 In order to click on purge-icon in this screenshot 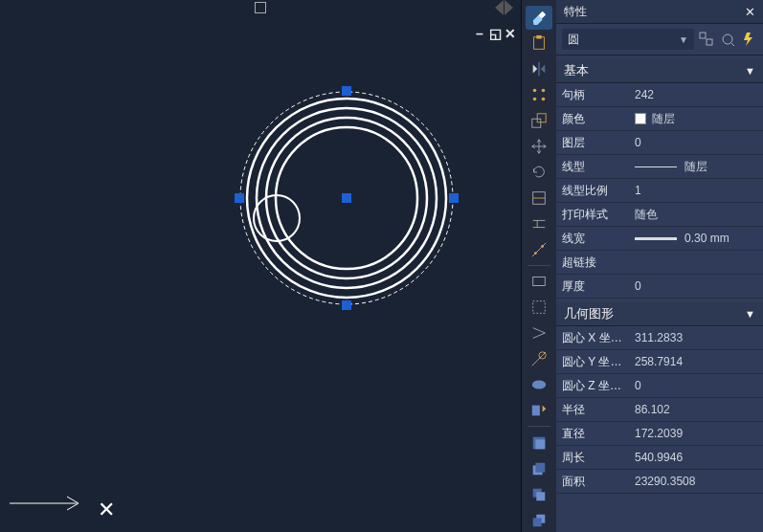, I will do `click(539, 411)`.